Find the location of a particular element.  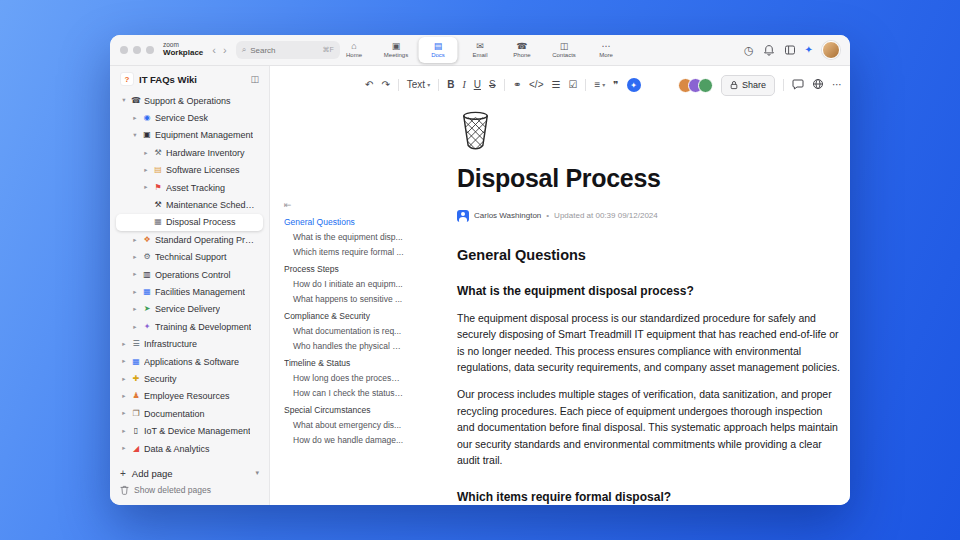

ai-companion-icon: ✦ is located at coordinates (809, 50).